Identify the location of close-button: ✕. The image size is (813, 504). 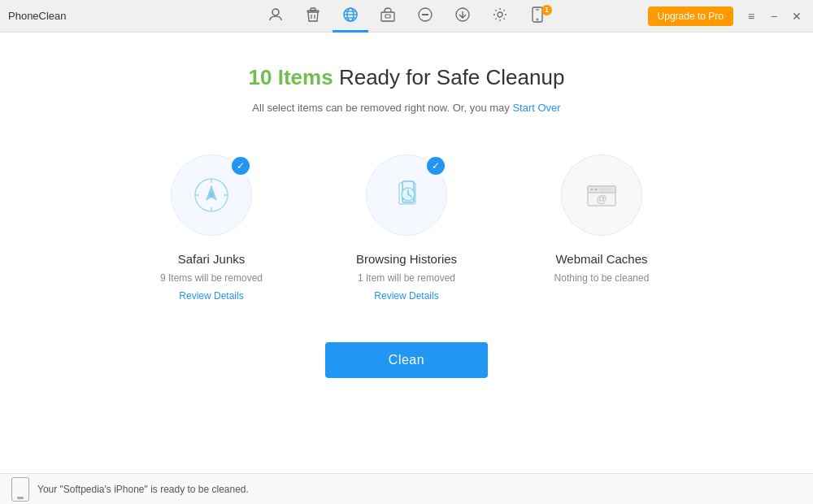
(797, 16).